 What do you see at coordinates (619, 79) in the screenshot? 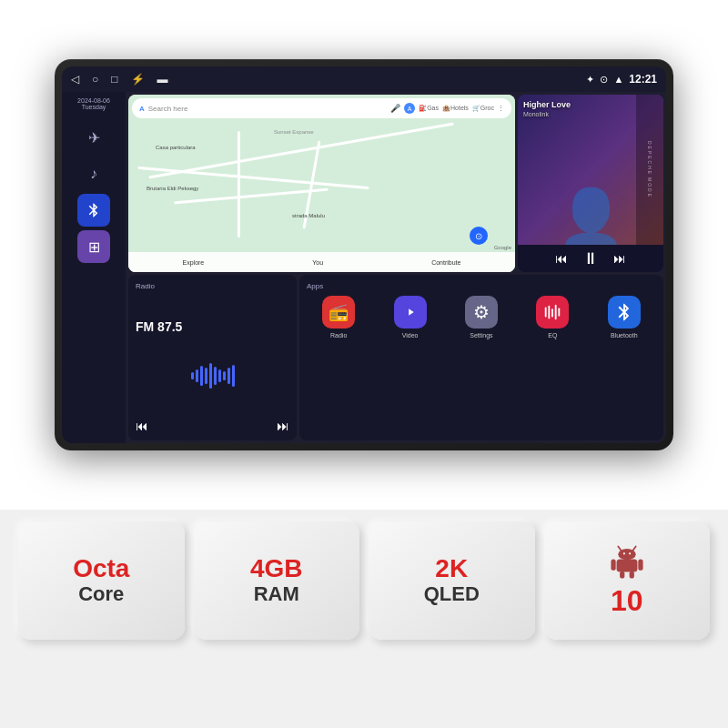
I see `wifi-status-icon: ▲` at bounding box center [619, 79].